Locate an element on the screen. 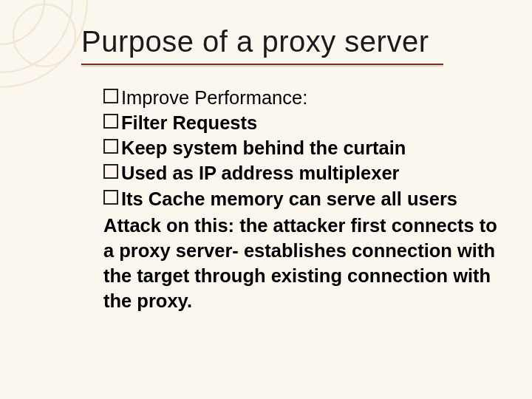  slide-title: Purpose of a proxy server is located at coordinates (256, 41).